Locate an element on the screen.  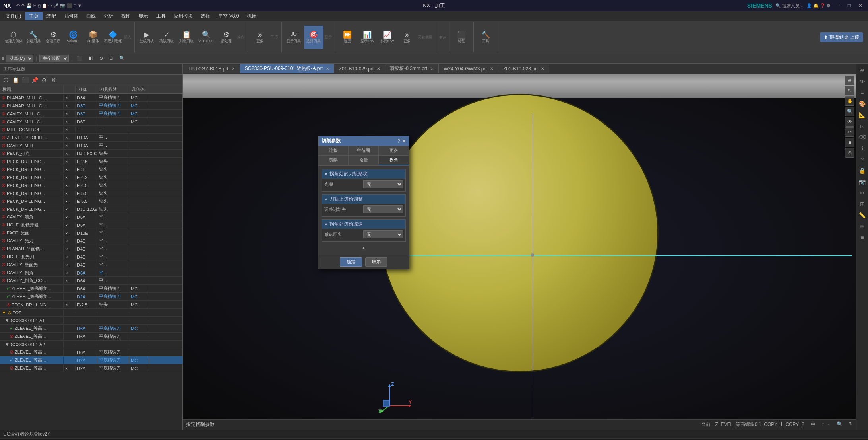
table-row-selected: ✓ ZLEVEL_等高... D2A 平底精铣刀 MC is located at coordinates (91, 360).